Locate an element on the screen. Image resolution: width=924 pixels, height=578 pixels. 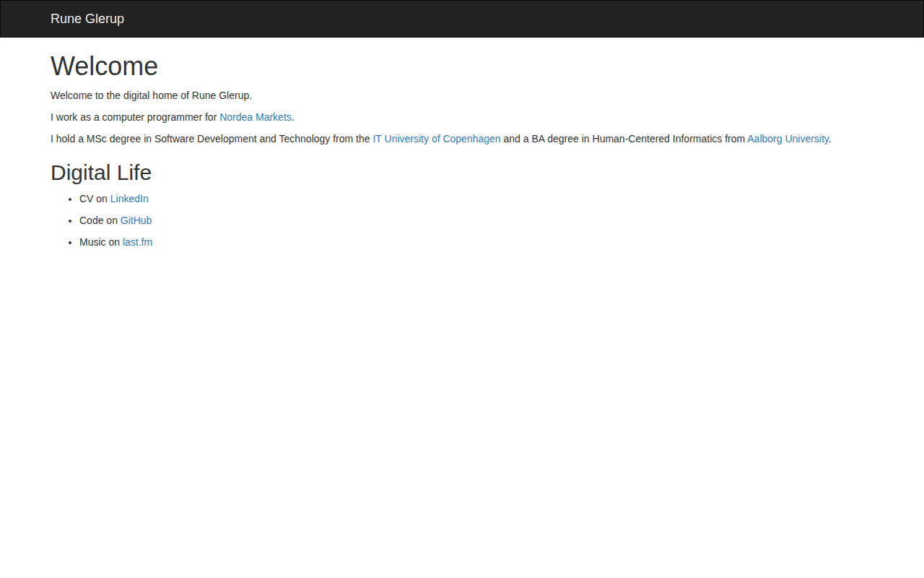
list-item-code: Code on GitHub is located at coordinates (476, 220).